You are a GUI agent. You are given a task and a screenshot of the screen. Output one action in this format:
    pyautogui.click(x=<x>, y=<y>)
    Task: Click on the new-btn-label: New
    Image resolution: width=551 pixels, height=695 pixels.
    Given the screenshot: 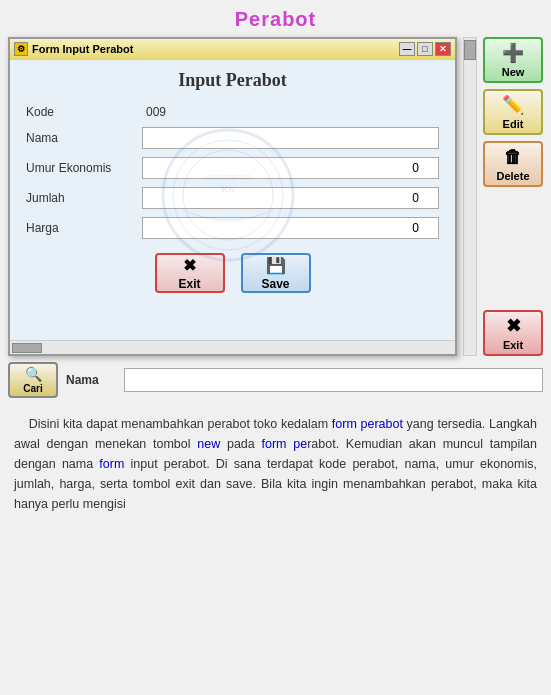 What is the action you would take?
    pyautogui.click(x=514, y=72)
    